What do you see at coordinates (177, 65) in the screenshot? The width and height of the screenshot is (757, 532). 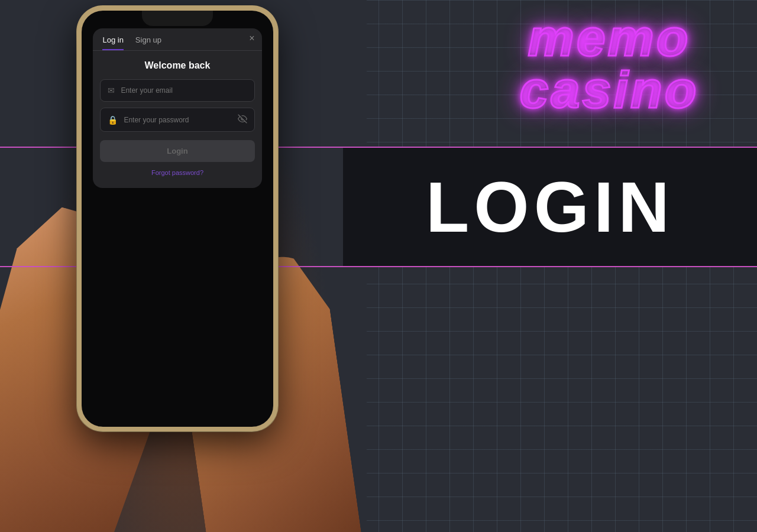 I see `modal-title: Welcome back` at bounding box center [177, 65].